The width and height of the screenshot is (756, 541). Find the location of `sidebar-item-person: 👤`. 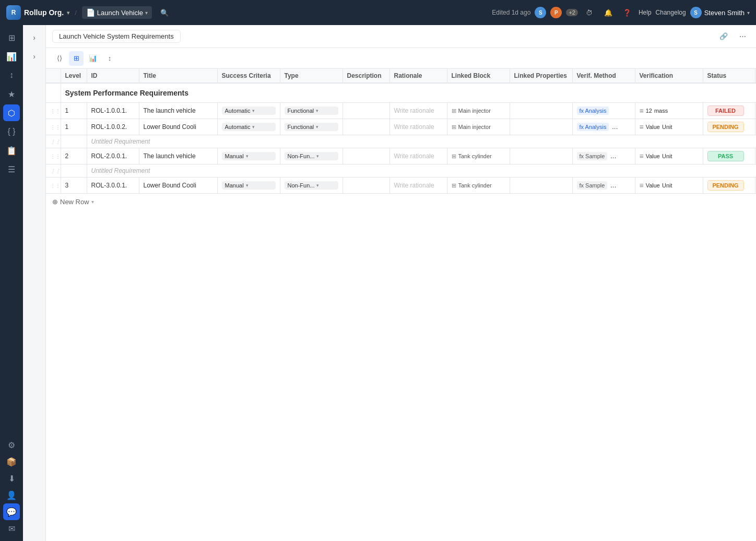

sidebar-item-person: 👤 is located at coordinates (11, 495).